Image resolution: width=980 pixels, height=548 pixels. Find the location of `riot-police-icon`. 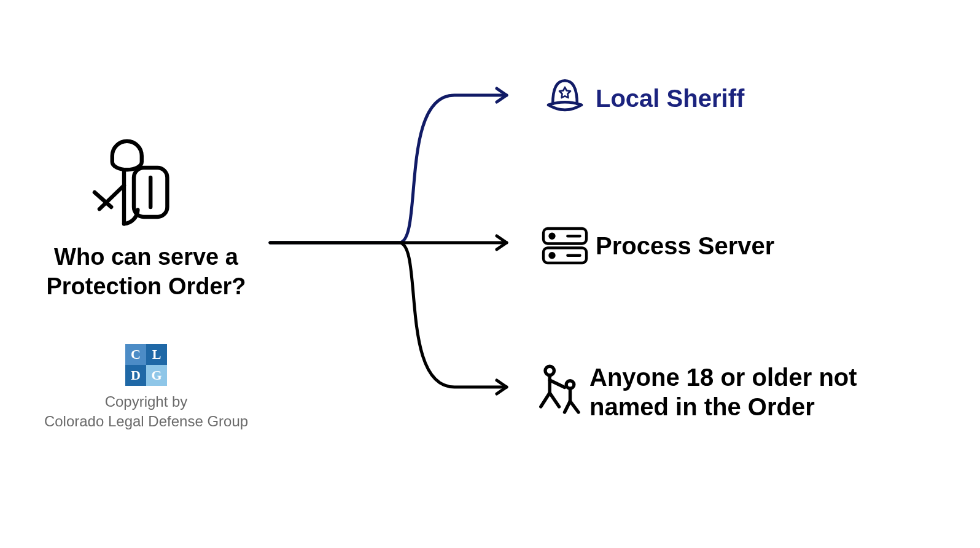

riot-police-icon is located at coordinates (129, 187).